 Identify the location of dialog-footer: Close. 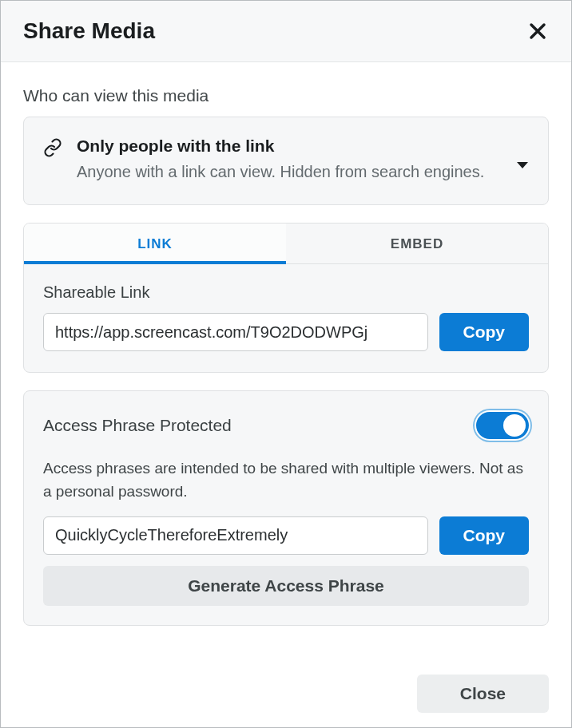
(286, 701).